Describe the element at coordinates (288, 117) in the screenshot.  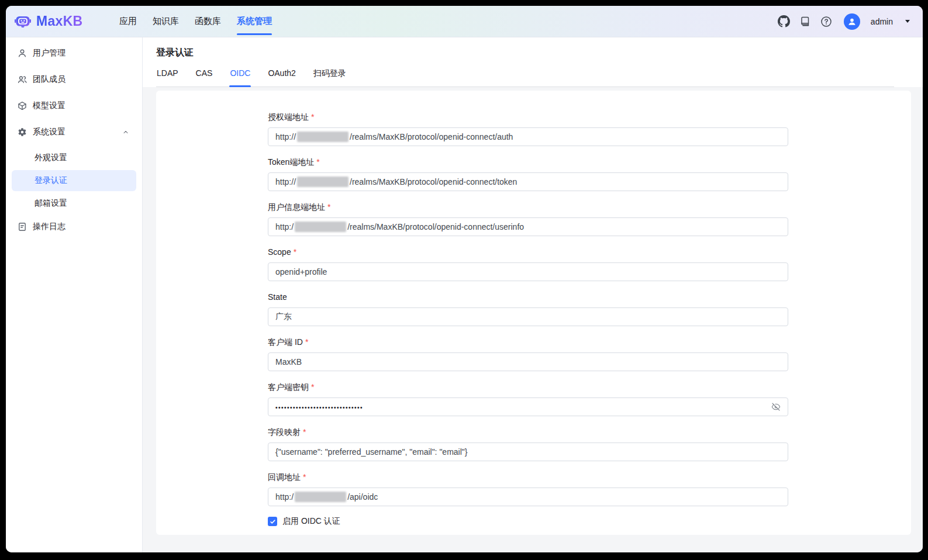
I see `field-label: 授权端地址` at that location.